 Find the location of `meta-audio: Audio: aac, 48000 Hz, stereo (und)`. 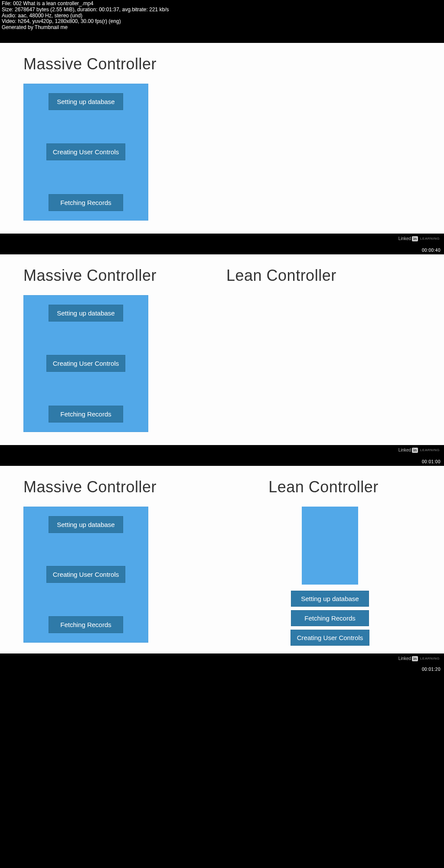

meta-audio: Audio: aac, 48000 Hz, stereo (und) is located at coordinates (222, 16).